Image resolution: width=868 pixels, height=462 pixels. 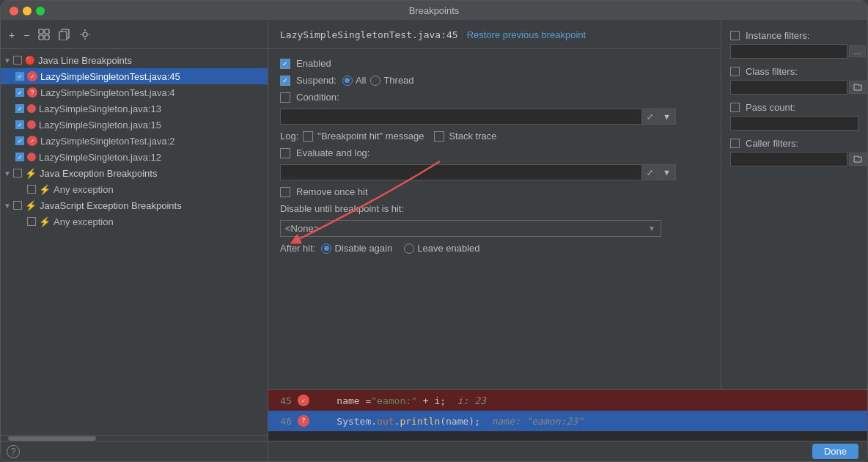 What do you see at coordinates (40, 11) in the screenshot?
I see `maximize-button` at bounding box center [40, 11].